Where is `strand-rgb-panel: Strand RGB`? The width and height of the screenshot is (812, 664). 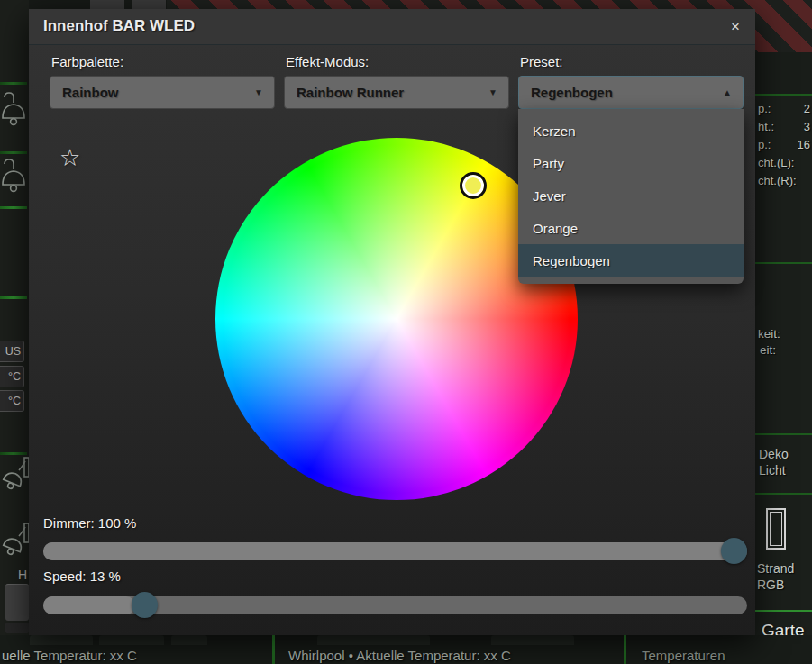 strand-rgb-panel: Strand RGB is located at coordinates (784, 551).